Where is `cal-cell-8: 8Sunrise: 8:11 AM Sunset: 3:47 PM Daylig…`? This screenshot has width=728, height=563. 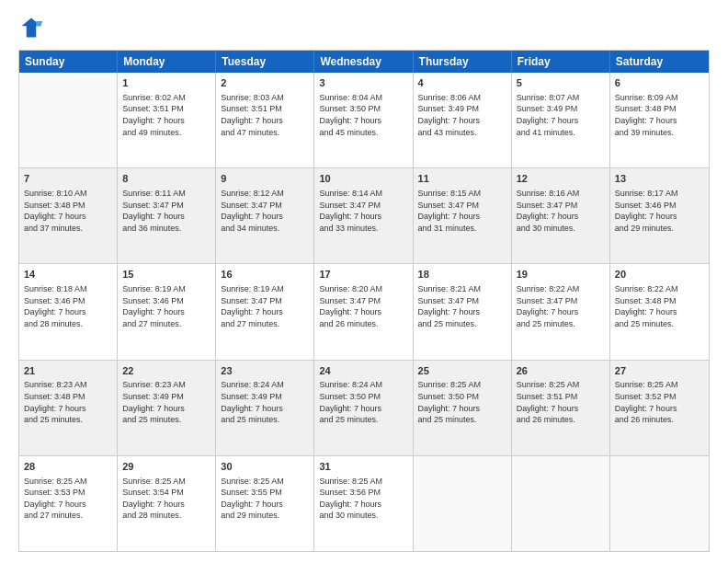
cal-cell-8: 8Sunrise: 8:11 AM Sunset: 3:47 PM Daylig… is located at coordinates (167, 215).